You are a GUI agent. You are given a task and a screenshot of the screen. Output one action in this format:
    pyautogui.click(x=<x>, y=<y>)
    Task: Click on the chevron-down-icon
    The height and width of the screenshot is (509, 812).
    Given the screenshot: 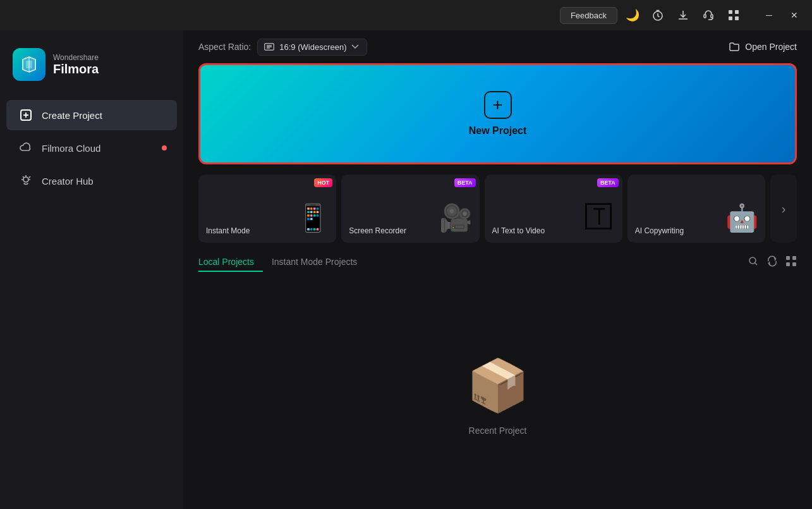 What is the action you would take?
    pyautogui.click(x=355, y=47)
    